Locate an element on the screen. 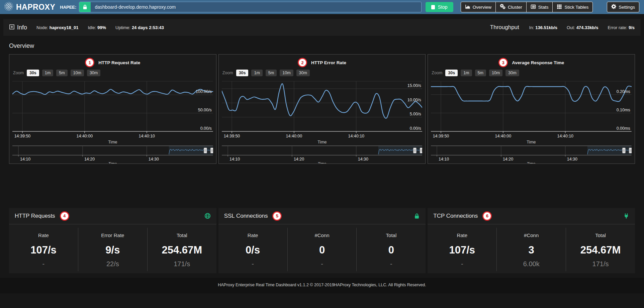 The height and width of the screenshot is (308, 644). main-chart-plot: 0.00ms0.10ms0.20ms14:39:5014:40:0014:40:… is located at coordinates (531, 112).